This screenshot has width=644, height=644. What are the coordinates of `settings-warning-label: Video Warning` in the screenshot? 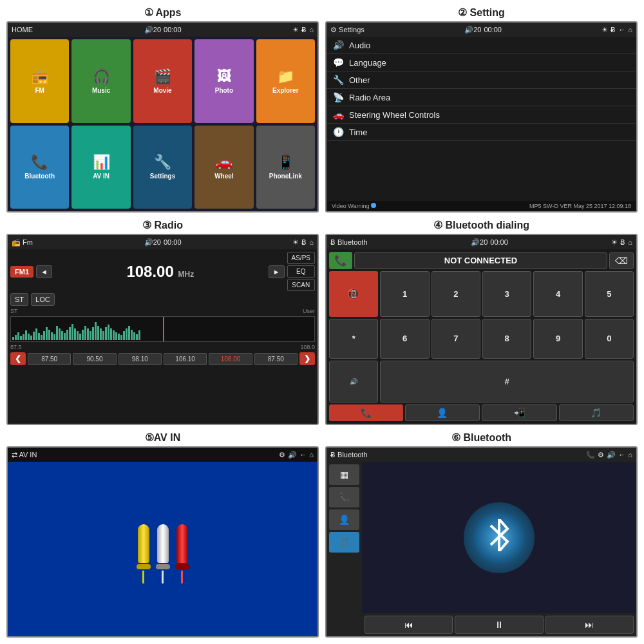 It's located at (354, 206).